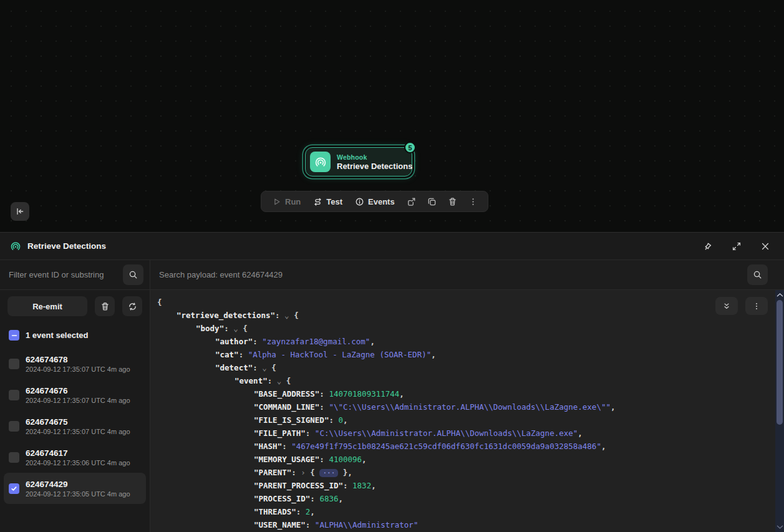  Describe the element at coordinates (275, 511) in the screenshot. I see `json-key: "THREADS"` at that location.